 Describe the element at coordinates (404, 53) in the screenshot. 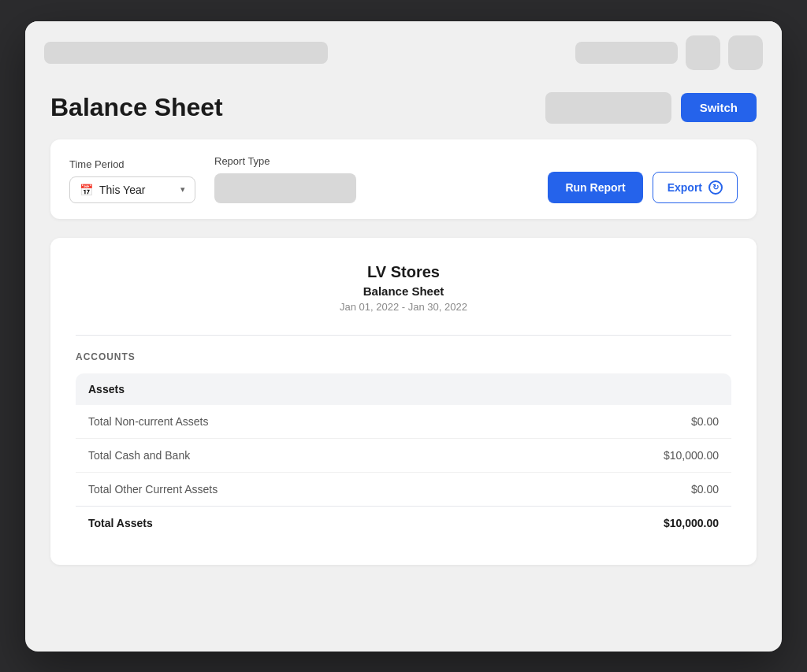

I see `top-bar` at that location.